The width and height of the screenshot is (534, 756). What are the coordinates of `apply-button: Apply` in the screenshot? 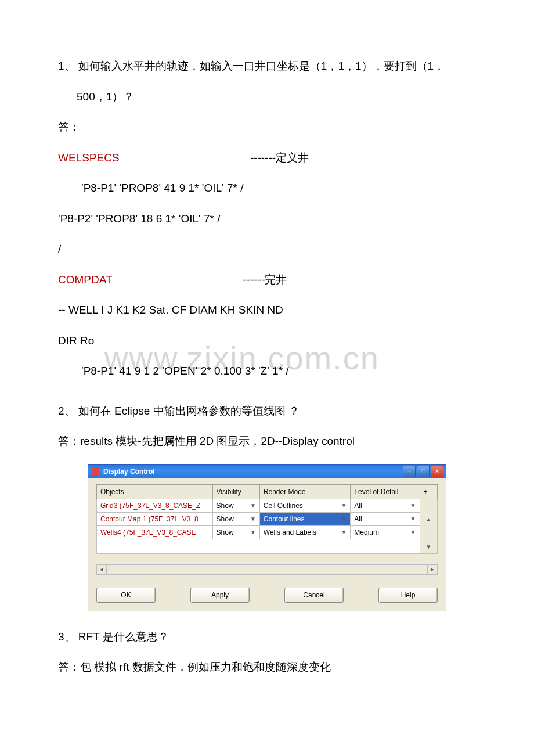 It's located at (220, 595).